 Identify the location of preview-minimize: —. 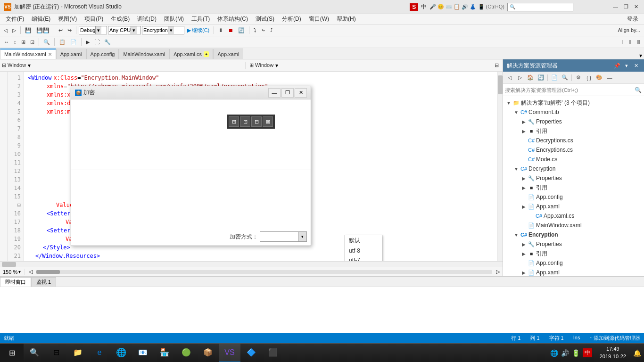
(274, 93).